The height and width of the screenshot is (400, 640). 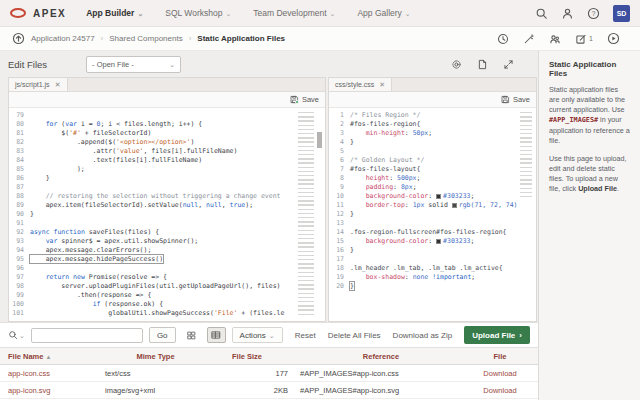 I want to click on code-text: server.uploadPluginFiles(util.getUploadP…, so click(x=155, y=286).